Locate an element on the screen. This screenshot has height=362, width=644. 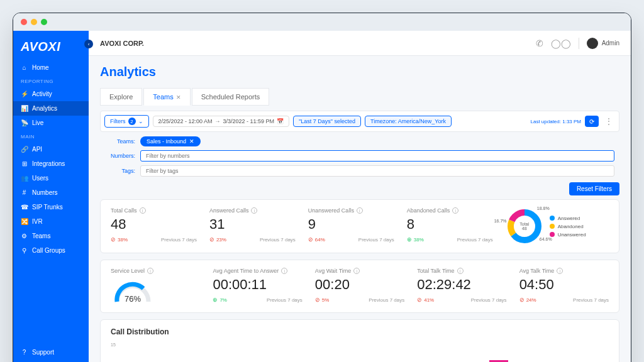
avatar is located at coordinates (592, 43).